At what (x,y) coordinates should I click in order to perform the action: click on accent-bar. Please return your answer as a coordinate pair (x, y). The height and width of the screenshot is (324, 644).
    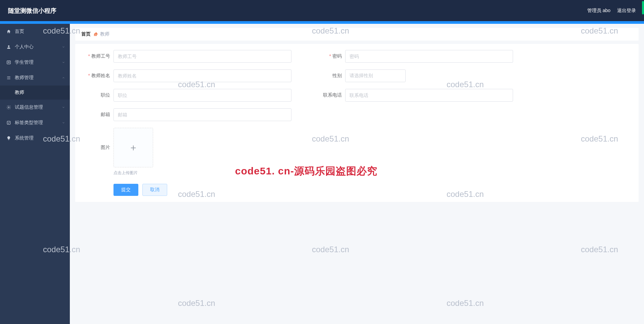
    Looking at the image, I should click on (322, 22).